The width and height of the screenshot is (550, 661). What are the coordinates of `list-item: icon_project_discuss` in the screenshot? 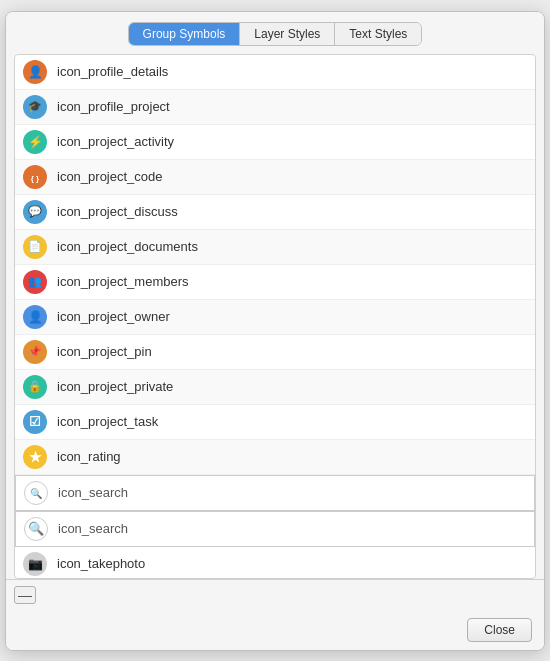 It's located at (275, 212).